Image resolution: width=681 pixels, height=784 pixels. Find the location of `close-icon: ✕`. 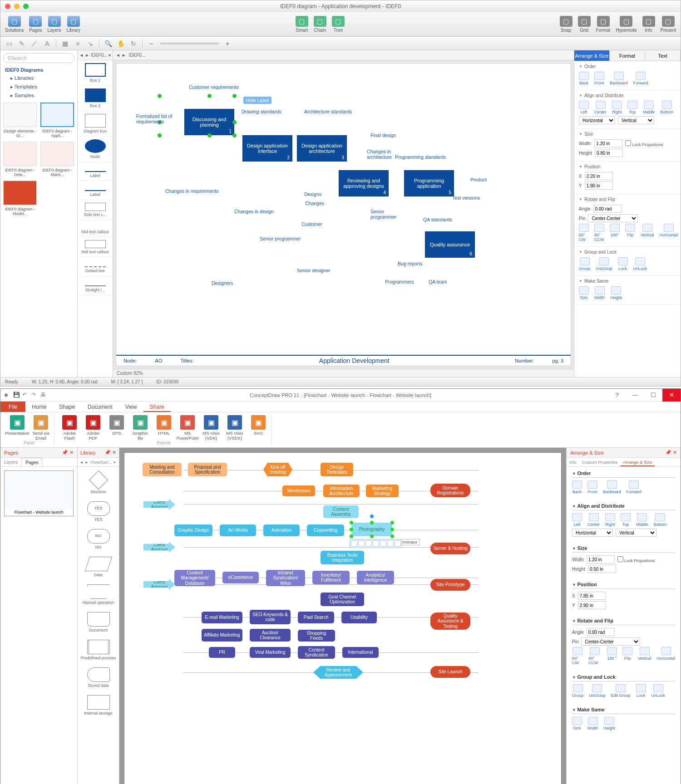

close-icon: ✕ is located at coordinates (671, 395).